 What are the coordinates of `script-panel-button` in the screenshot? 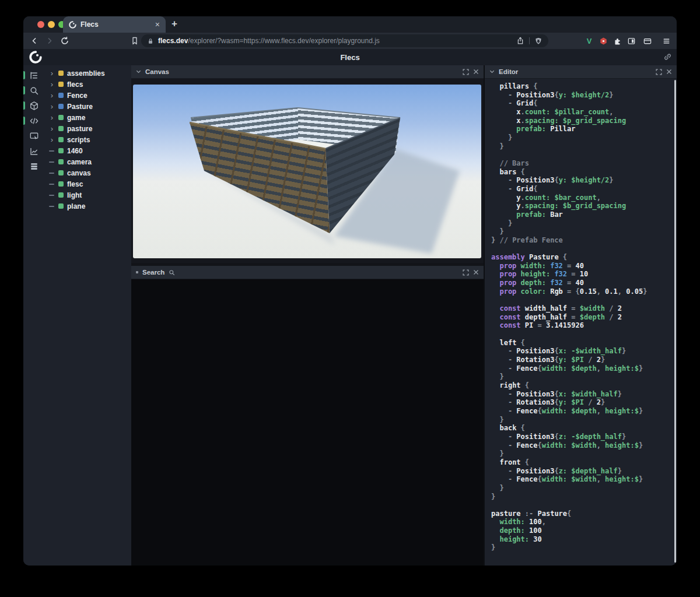 It's located at (34, 121).